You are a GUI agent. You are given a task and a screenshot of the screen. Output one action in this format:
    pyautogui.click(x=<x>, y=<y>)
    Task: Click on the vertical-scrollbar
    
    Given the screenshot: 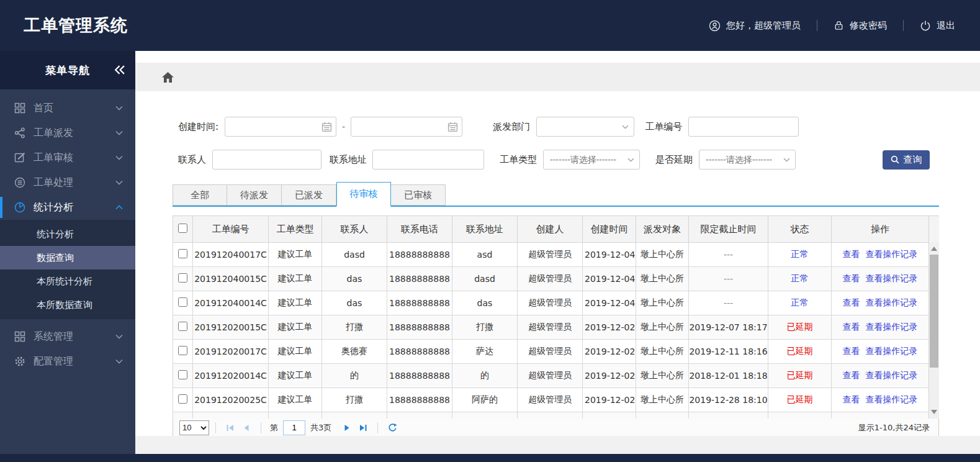 What is the action you would take?
    pyautogui.click(x=933, y=330)
    